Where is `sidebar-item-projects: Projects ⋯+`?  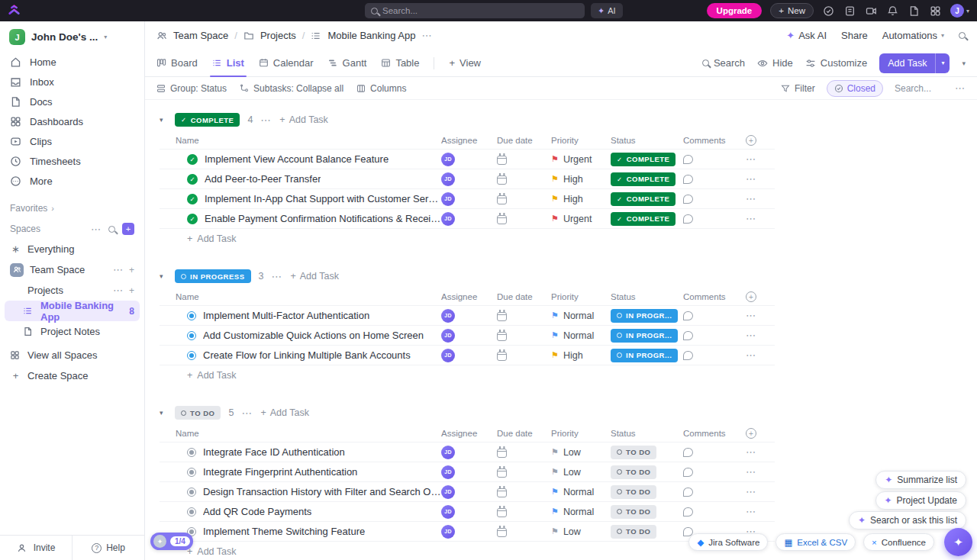 sidebar-item-projects: Projects ⋯+ is located at coordinates (72, 290).